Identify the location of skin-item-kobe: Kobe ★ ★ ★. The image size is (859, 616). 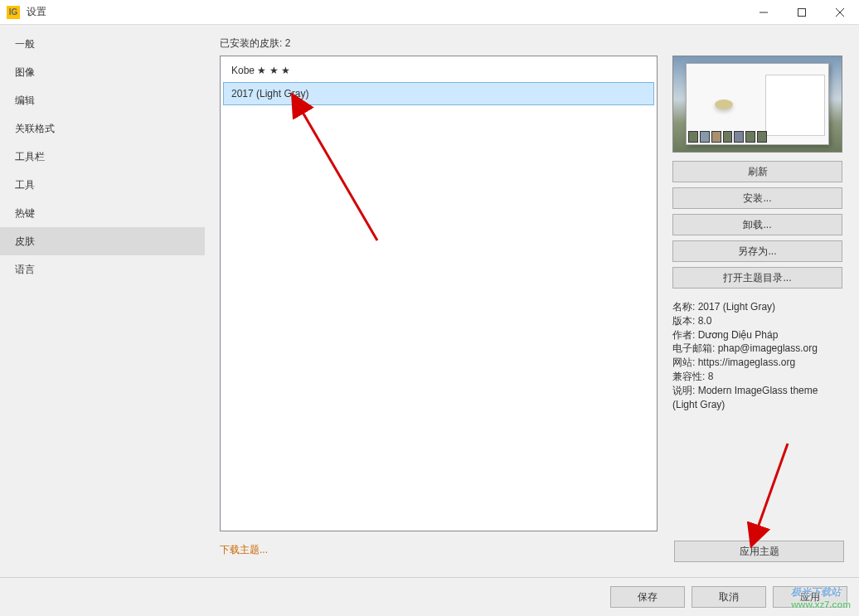
(439, 70).